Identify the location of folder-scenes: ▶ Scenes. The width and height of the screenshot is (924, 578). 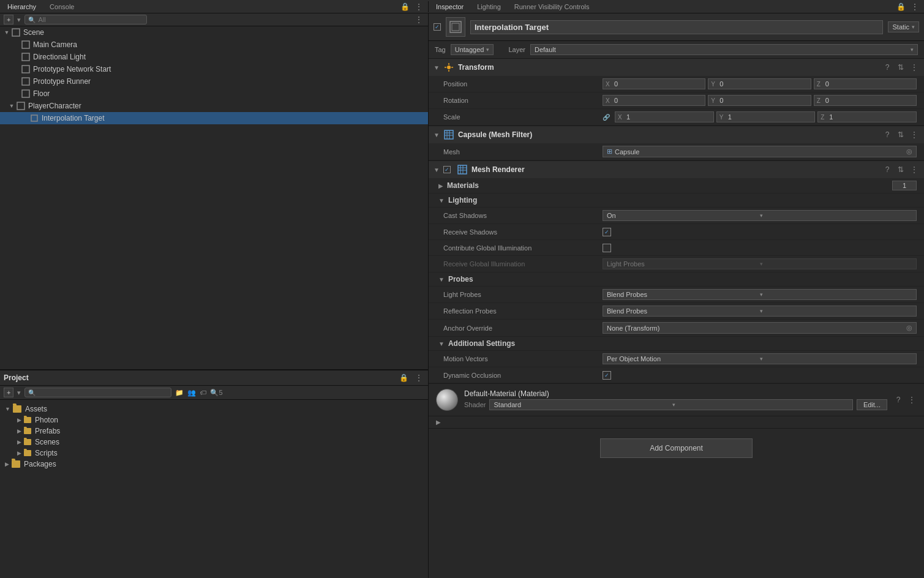
(214, 442).